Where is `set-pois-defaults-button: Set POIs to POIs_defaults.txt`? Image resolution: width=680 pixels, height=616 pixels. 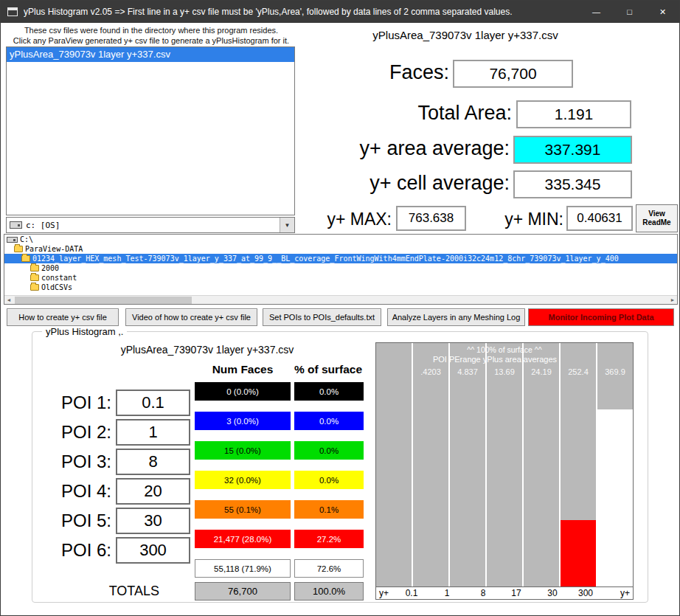 set-pois-defaults-button: Set POIs to POIs_defaults.txt is located at coordinates (322, 317).